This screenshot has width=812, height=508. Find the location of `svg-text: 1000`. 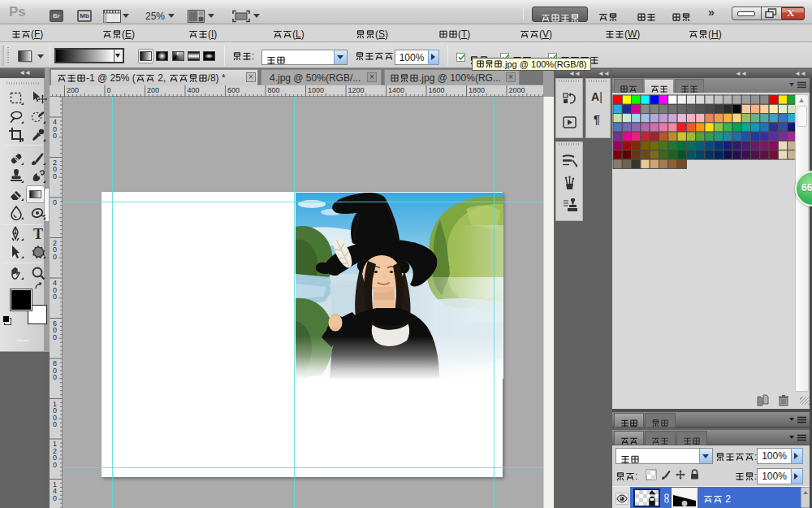

svg-text: 1000 is located at coordinates (316, 90).